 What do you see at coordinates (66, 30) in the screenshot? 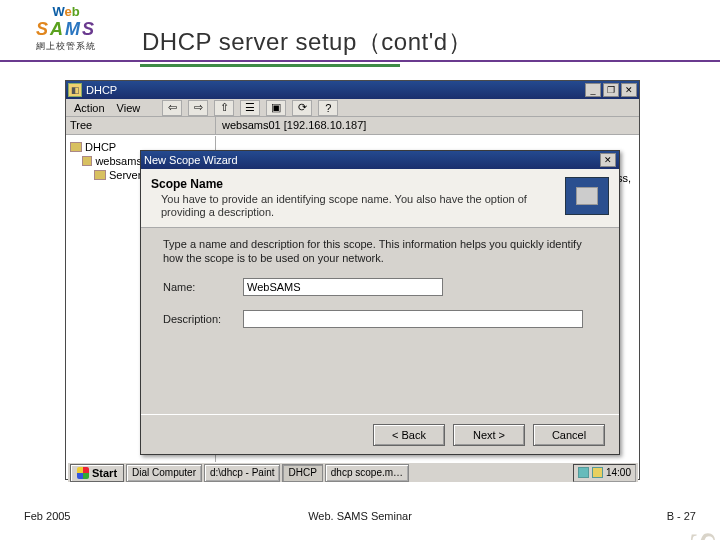
I see `logo-sams: SAMS` at bounding box center [66, 30].